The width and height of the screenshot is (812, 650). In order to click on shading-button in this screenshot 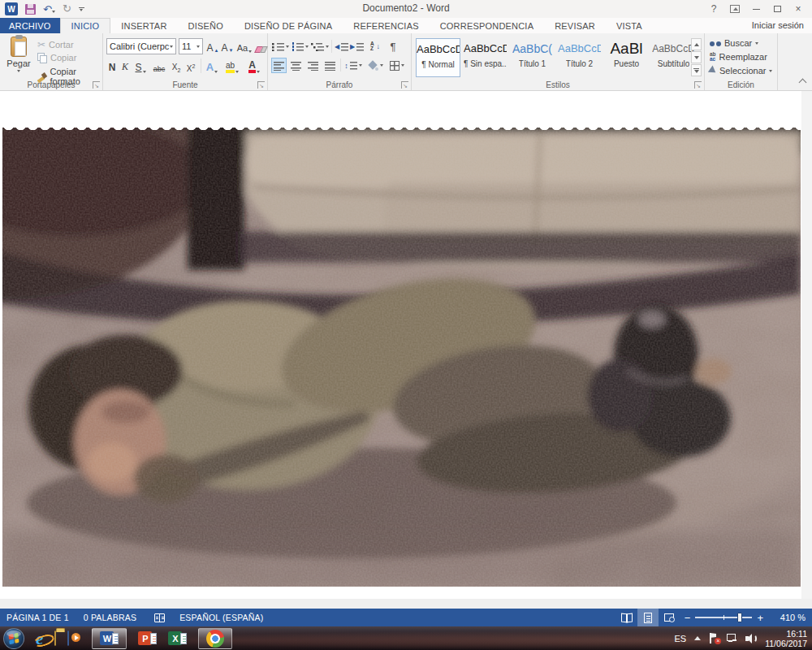, I will do `click(375, 65)`.